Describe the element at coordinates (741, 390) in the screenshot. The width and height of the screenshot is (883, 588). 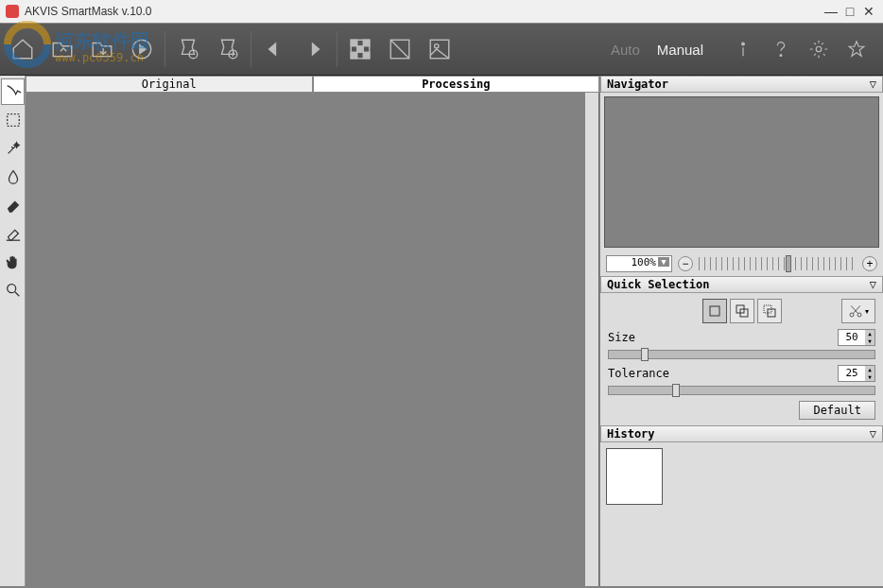
I see `tolerance-slider` at that location.